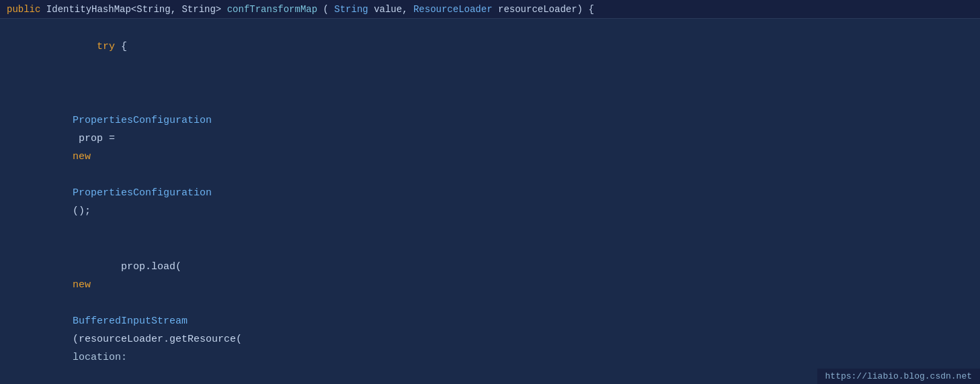  What do you see at coordinates (300, 9) in the screenshot?
I see `function-signature: public IdentityHashMap<String, String> c…` at bounding box center [300, 9].